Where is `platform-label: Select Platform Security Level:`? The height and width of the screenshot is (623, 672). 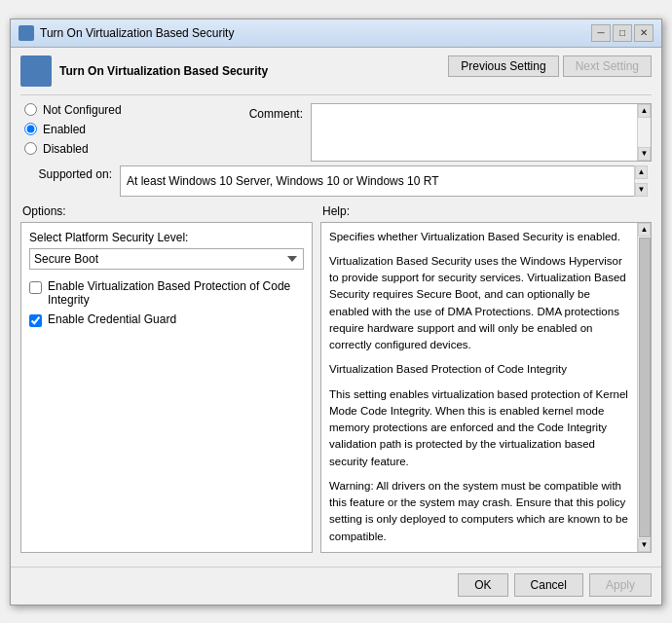
platform-label: Select Platform Security Level: is located at coordinates (167, 238).